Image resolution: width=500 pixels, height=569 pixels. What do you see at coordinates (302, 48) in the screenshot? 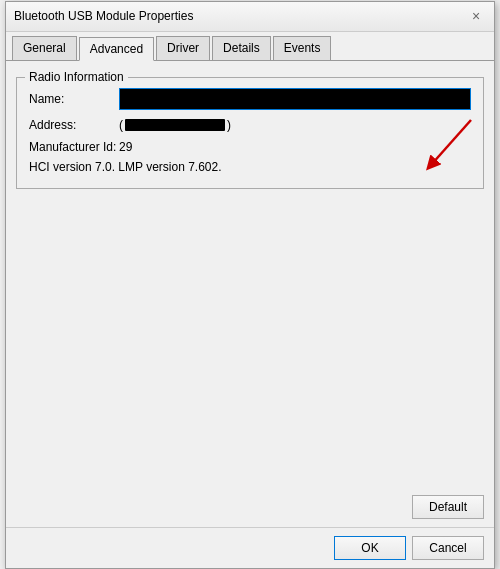
I see `tab-events: Events` at bounding box center [302, 48].